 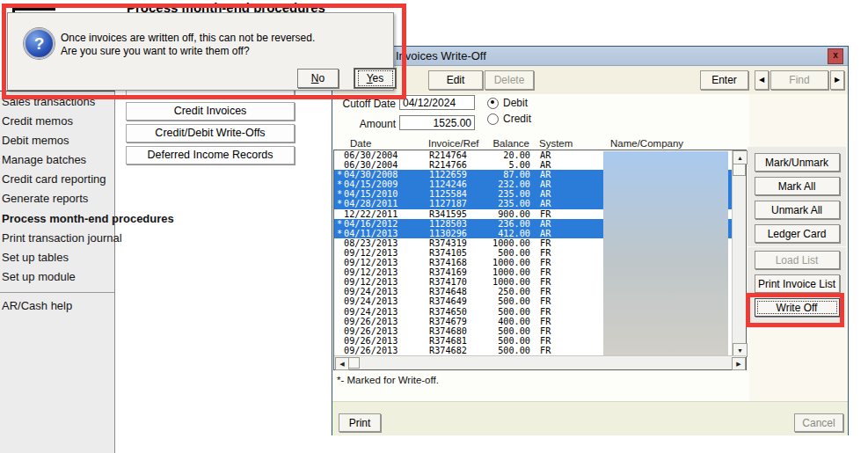 I want to click on balance-cell: 20.00, so click(x=494, y=155).